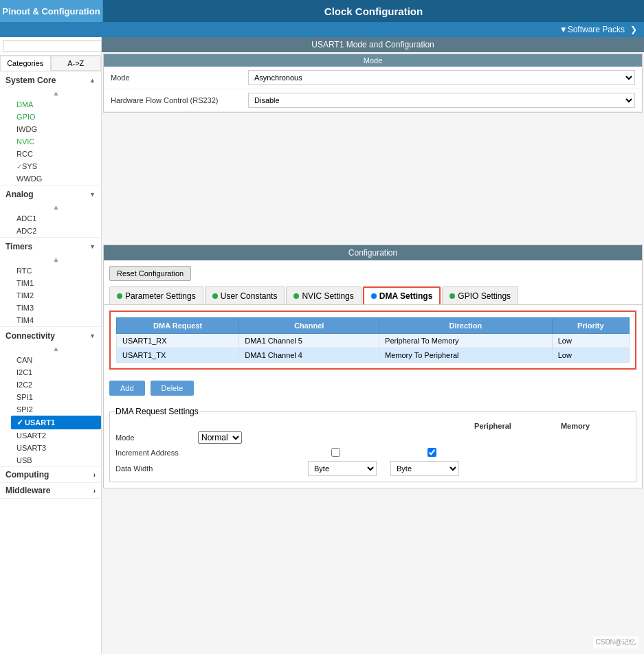  Describe the element at coordinates (56, 295) in the screenshot. I see `sidebar-item-tim2: TIM2` at that location.